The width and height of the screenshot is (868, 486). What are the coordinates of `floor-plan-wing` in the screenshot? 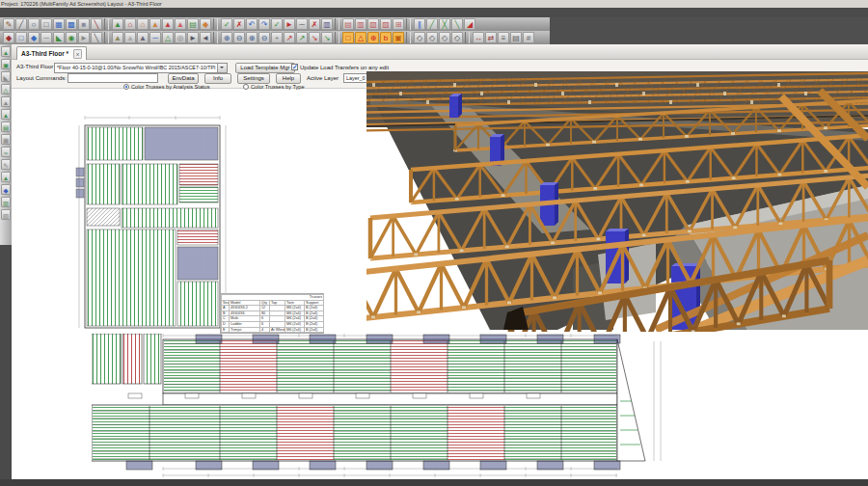 It's located at (152, 224).